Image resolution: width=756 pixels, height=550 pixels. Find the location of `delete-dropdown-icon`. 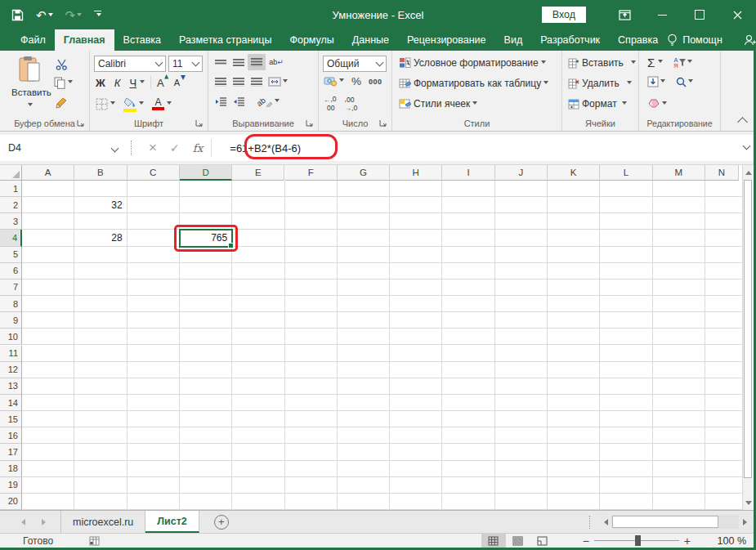

delete-dropdown-icon is located at coordinates (629, 83).